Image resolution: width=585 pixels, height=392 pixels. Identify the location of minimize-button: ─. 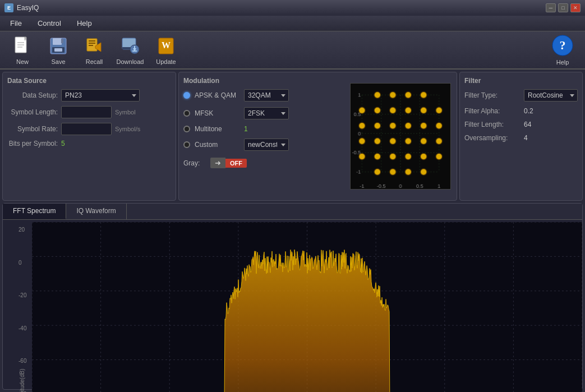
(551, 8).